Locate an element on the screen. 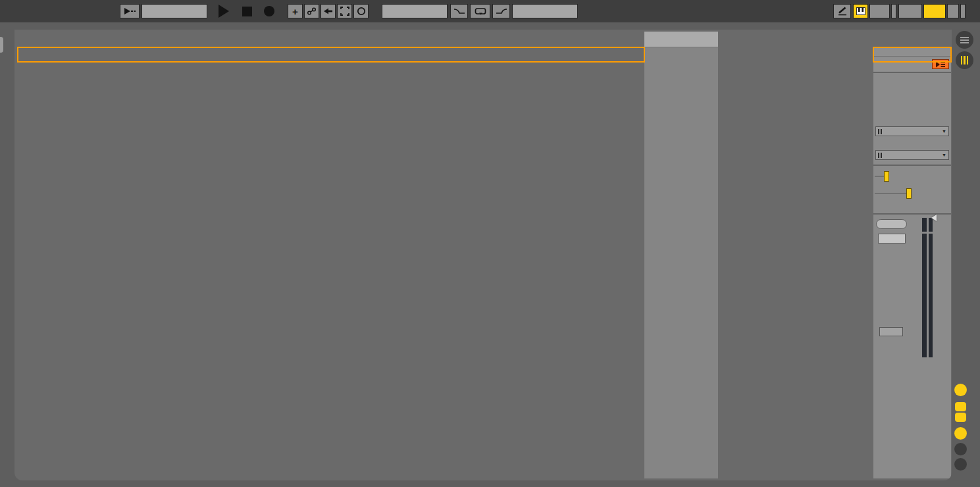 This screenshot has width=980, height=487. toggle-crossfade-section is located at coordinates (961, 465).